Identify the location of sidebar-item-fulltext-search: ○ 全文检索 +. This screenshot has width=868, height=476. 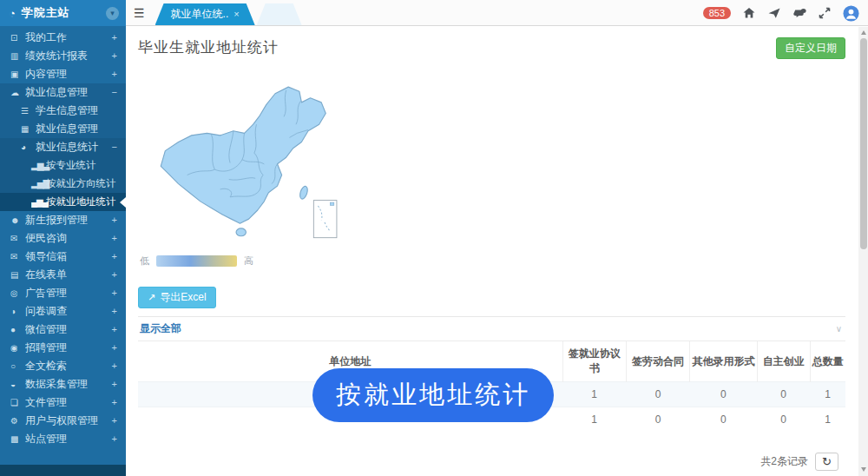
(62, 367).